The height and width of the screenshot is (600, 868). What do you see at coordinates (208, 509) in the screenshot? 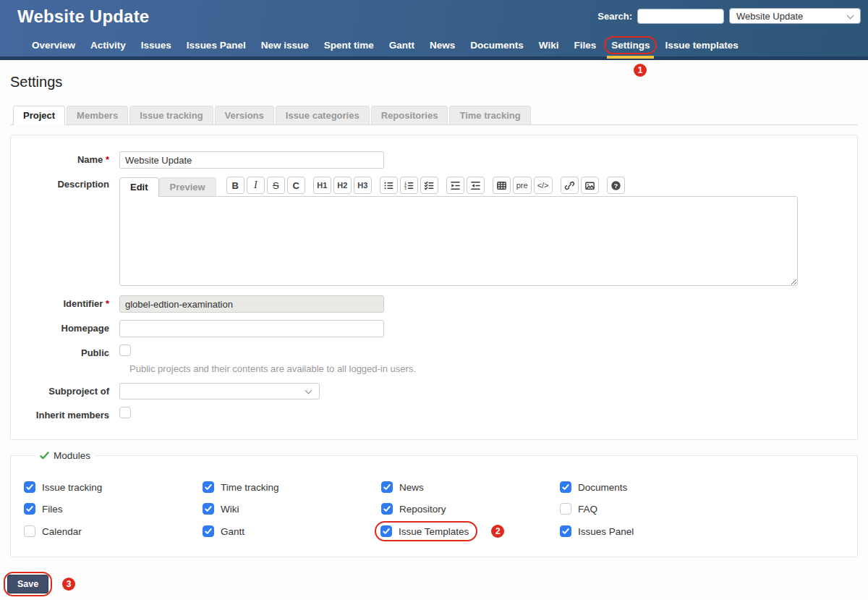
I see `module-checkbox-wiki` at bounding box center [208, 509].